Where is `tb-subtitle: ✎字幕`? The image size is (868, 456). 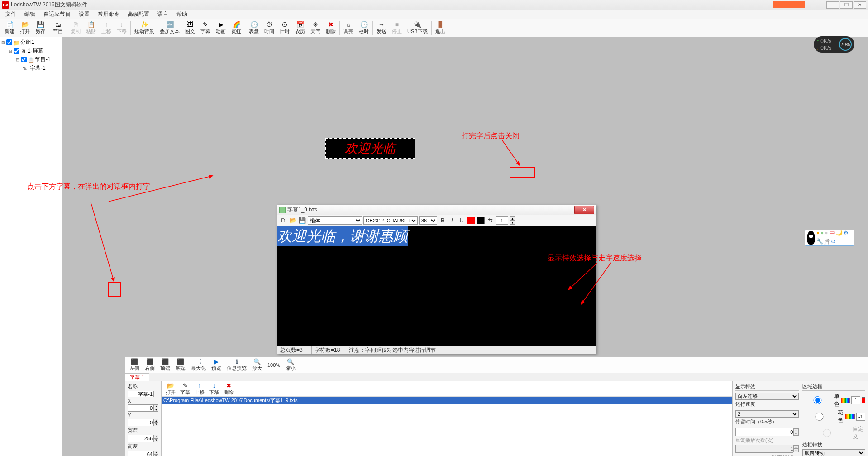
tb-subtitle: ✎字幕 is located at coordinates (205, 28).